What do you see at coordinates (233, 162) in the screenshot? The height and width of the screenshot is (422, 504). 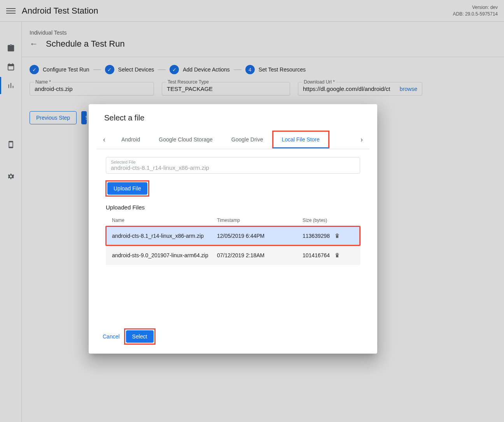 I see `selected-file-label: Selected File` at bounding box center [233, 162].